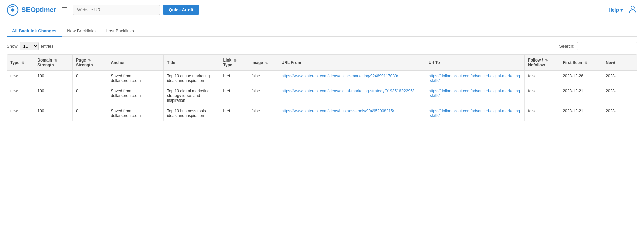 This screenshot has width=644, height=242. What do you see at coordinates (607, 46) in the screenshot?
I see `search-input` at bounding box center [607, 46].